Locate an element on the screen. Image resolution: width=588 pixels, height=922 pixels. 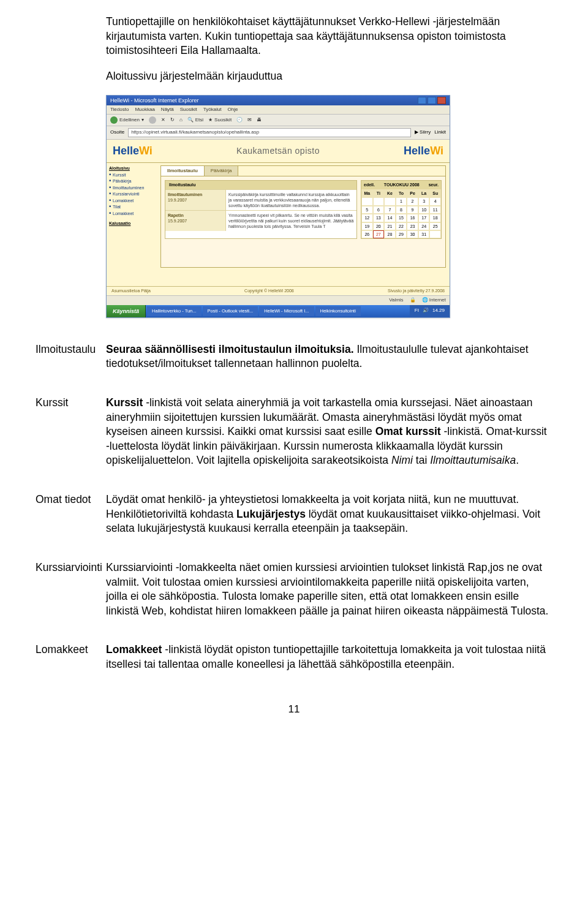
section-label-kurssiarviointi: Kurssiarviointi is located at coordinates (71, 568).